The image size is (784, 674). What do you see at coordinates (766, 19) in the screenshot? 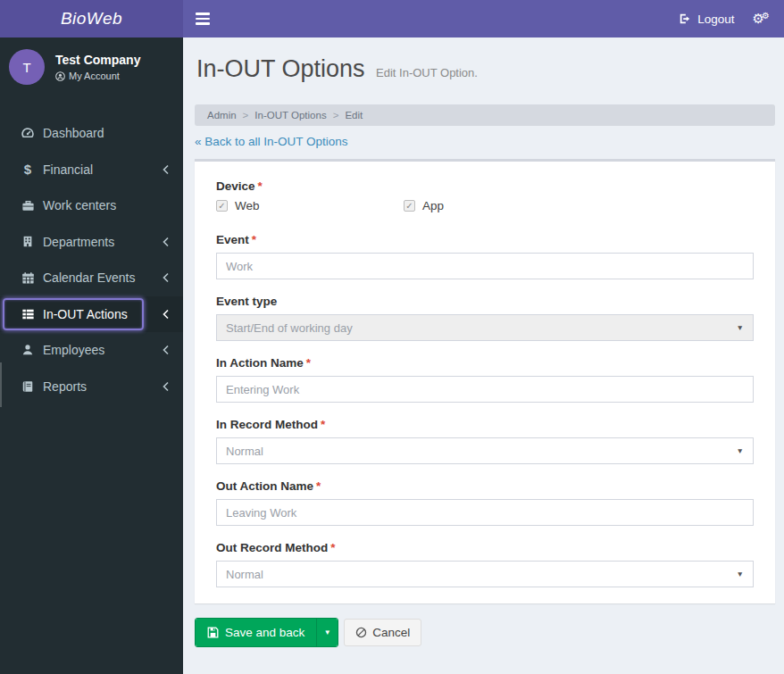
I see `settings-button: ⚙⚙` at bounding box center [766, 19].